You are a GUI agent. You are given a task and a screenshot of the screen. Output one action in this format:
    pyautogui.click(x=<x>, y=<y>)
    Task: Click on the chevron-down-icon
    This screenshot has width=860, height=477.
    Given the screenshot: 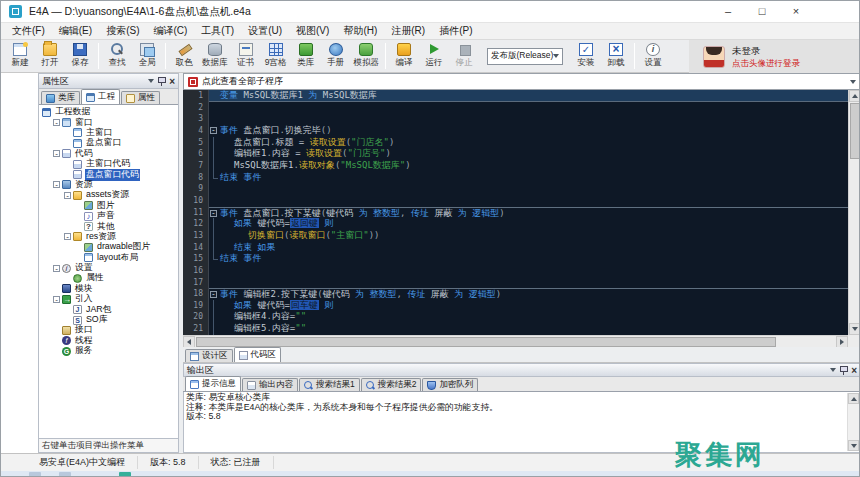 What is the action you would take?
    pyautogui.click(x=853, y=82)
    